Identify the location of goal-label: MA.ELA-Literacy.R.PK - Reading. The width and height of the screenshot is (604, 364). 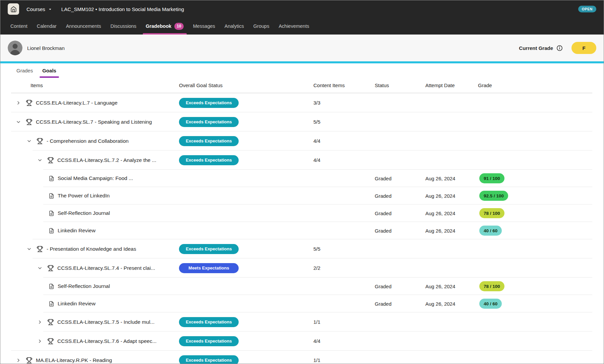
(74, 360).